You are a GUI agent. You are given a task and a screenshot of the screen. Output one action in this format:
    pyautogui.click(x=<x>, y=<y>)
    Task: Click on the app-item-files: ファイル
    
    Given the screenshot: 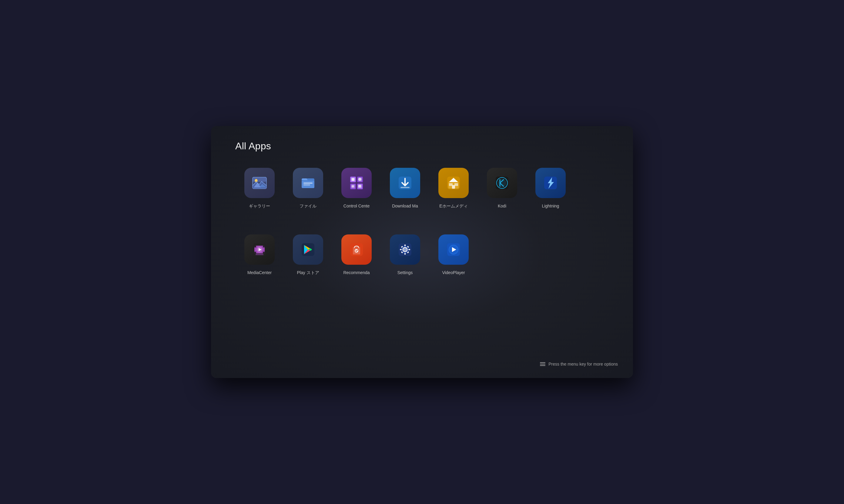 What is the action you would take?
    pyautogui.click(x=308, y=199)
    